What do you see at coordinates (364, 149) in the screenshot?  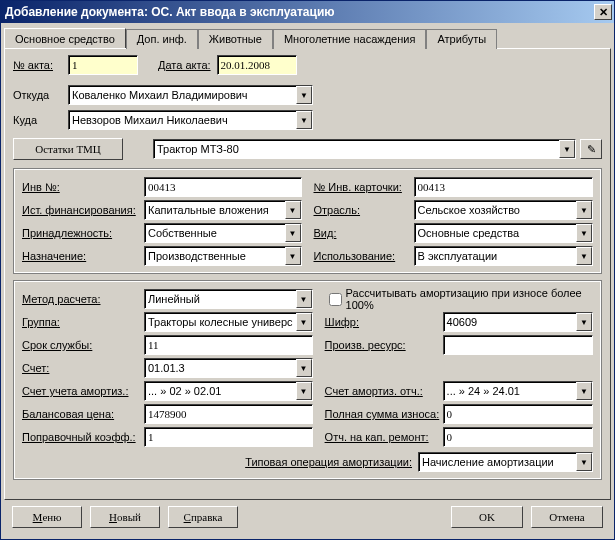 I see `asset-select: Трактор МТЗ-80 ▼` at bounding box center [364, 149].